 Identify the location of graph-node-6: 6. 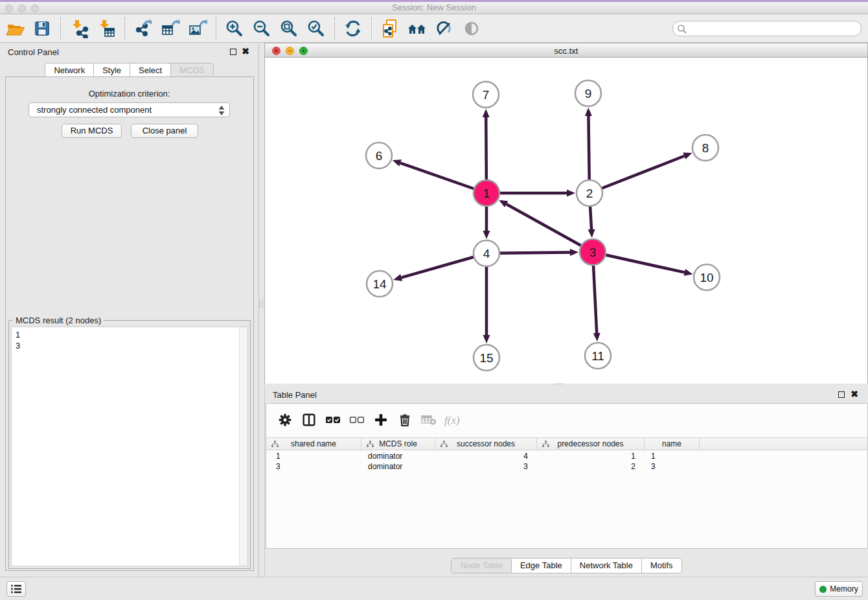
(379, 156).